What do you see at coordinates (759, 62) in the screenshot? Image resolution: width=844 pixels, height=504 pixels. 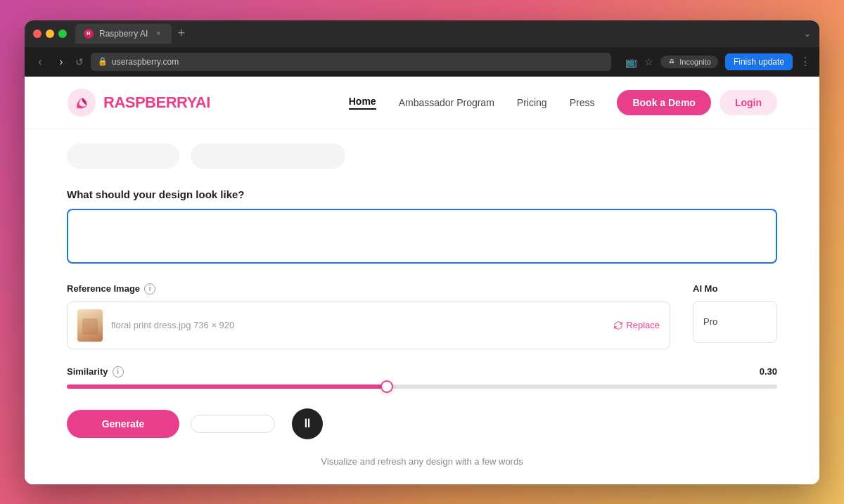 I see `finish-update-button: Finish update` at bounding box center [759, 62].